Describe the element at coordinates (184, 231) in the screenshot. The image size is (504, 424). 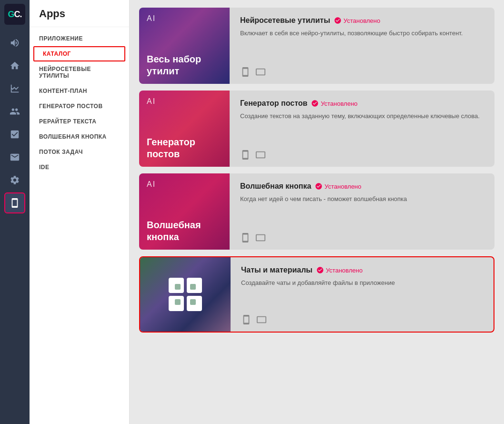
I see `app-card-thumb-title-3: Волшебная кнопка` at that location.